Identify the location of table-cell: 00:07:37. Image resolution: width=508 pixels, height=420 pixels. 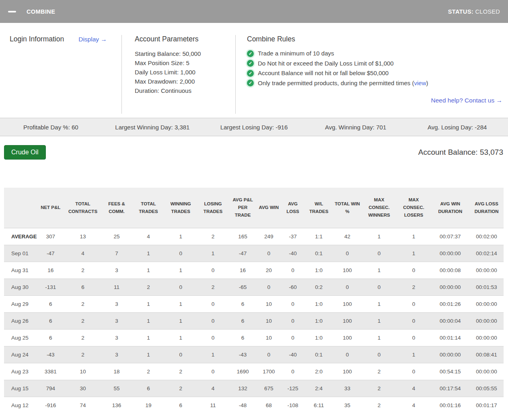
(450, 236).